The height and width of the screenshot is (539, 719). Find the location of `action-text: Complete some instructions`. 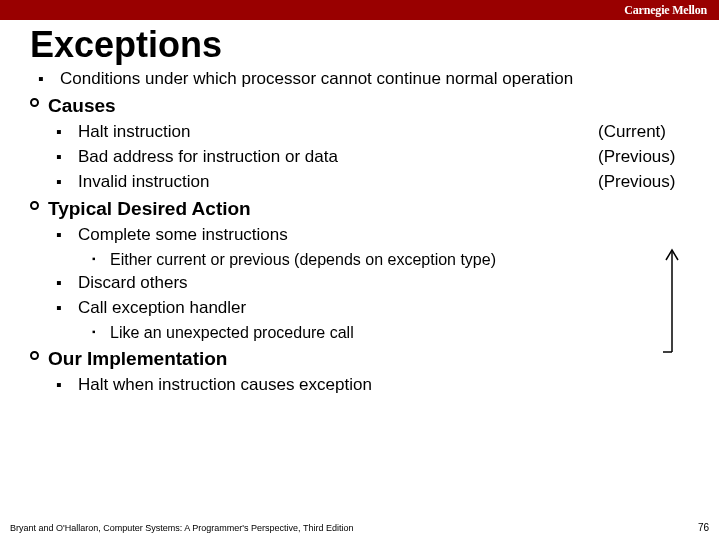

action-text: Complete some instructions is located at coordinates (183, 234).